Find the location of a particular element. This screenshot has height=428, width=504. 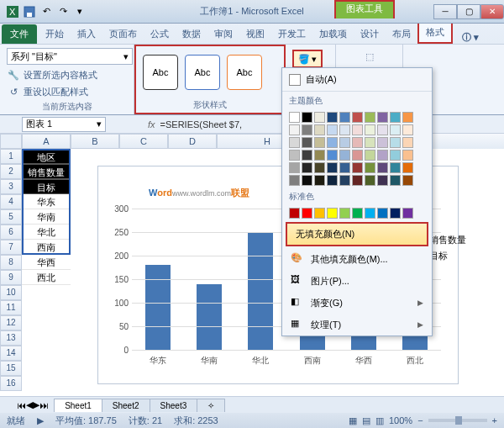

tab-nav-last-icon: ⏭ is located at coordinates (44, 405).